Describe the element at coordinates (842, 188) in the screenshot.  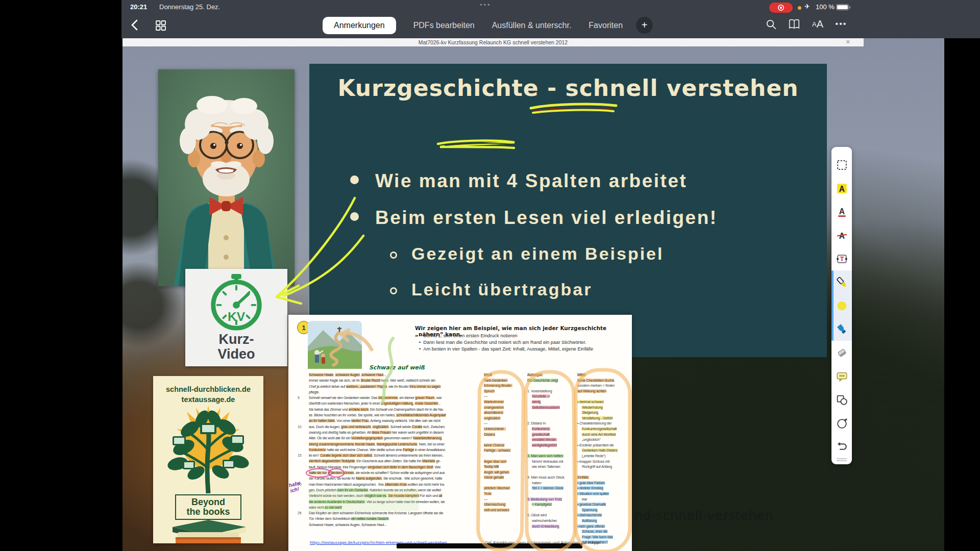
I see `tool-highlight-text-icon: A` at that location.